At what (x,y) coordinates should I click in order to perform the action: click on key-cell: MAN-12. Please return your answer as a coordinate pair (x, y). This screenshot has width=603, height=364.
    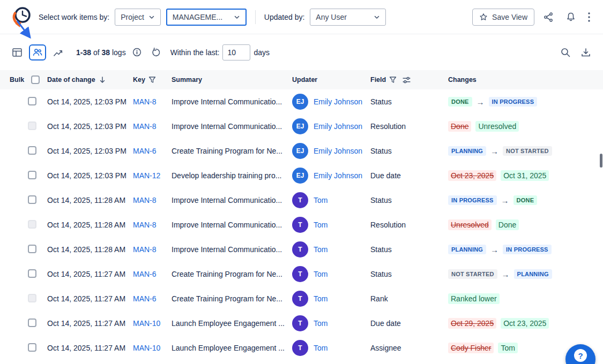
    Looking at the image, I should click on (152, 176).